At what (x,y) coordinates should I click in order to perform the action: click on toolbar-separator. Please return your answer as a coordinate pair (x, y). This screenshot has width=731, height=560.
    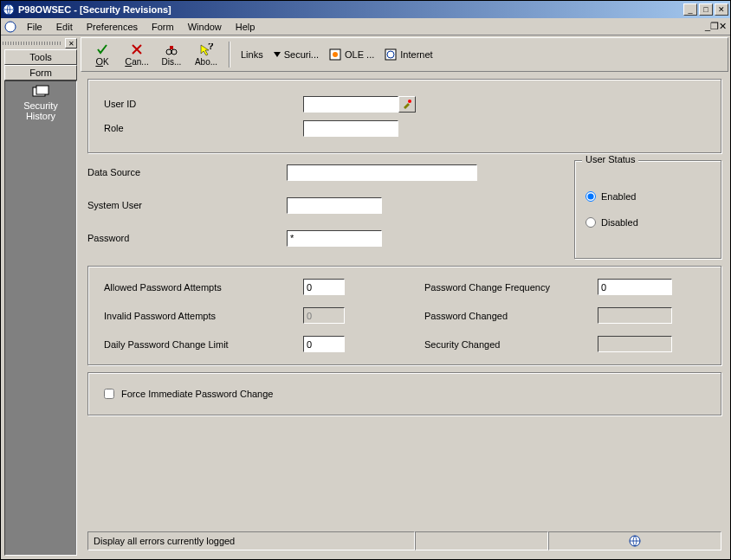
    Looking at the image, I should click on (230, 55).